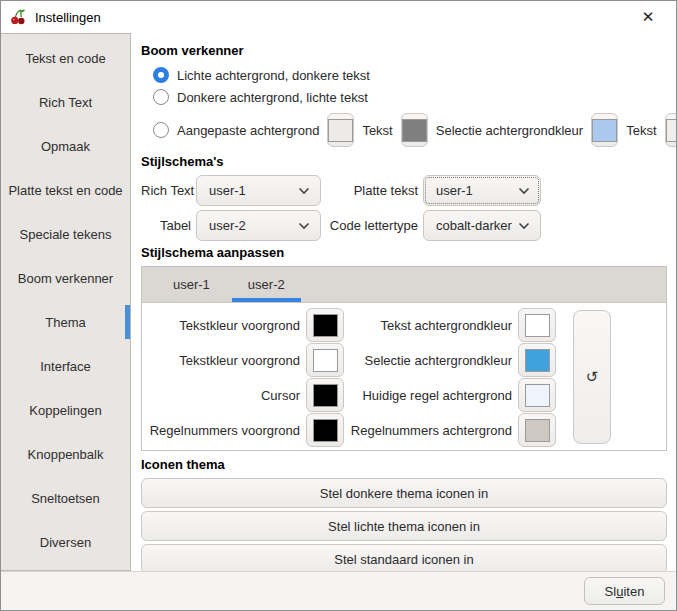 The width and height of the screenshot is (677, 611). What do you see at coordinates (404, 526) in the screenshot?
I see `button-label: Stel lichte thema iconen in` at bounding box center [404, 526].